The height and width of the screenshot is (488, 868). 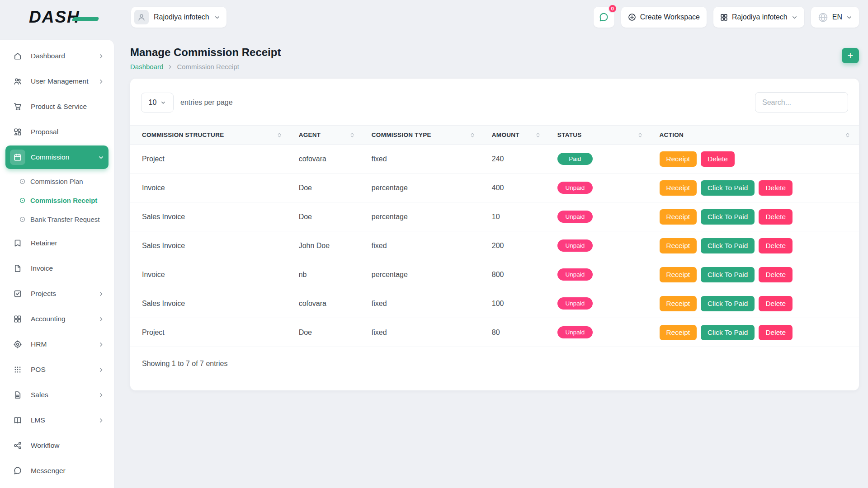 What do you see at coordinates (495, 246) in the screenshot?
I see `table-row: Sales InvoiceJohn Doefixed200UnpaidRecei…` at bounding box center [495, 246].